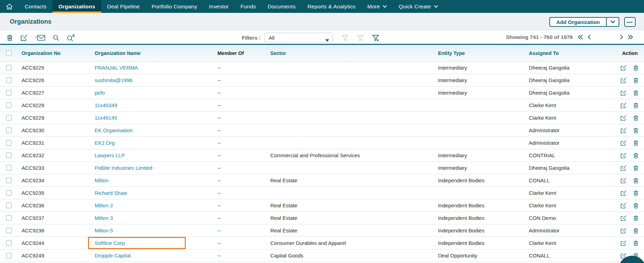 This screenshot has height=263, width=644. Describe the element at coordinates (10, 38) in the screenshot. I see `mass-delete-button` at that location.